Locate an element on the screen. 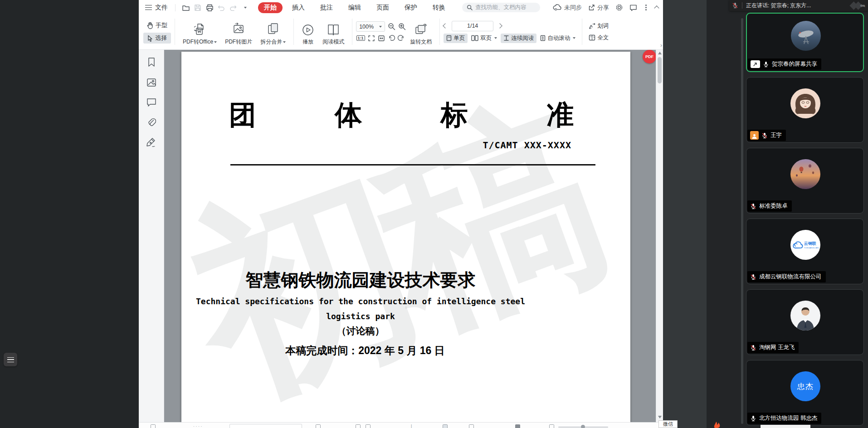 The height and width of the screenshot is (428, 868). more-options-icon is located at coordinates (646, 7).